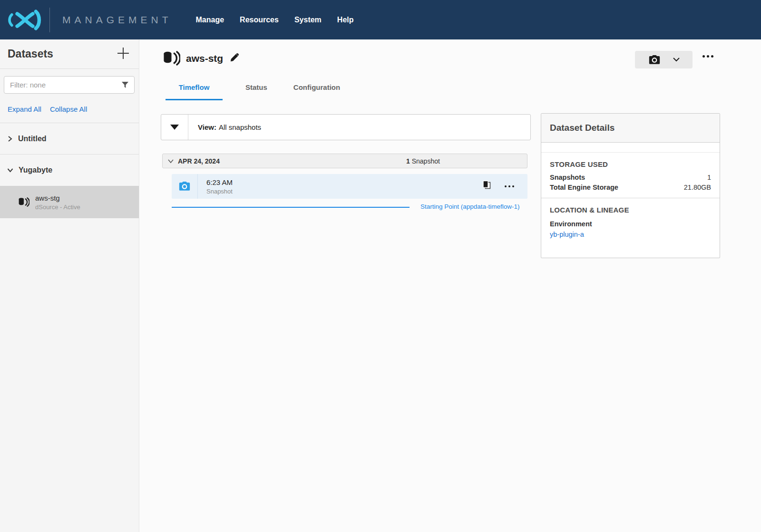 This screenshot has width=761, height=532. Describe the element at coordinates (185, 186) in the screenshot. I see `snapshot-camera-icon` at that location.